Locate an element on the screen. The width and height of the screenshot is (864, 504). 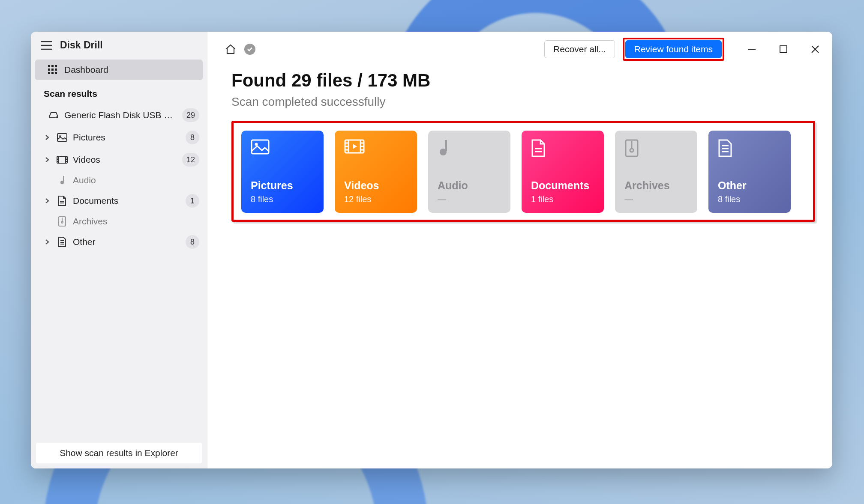
menu-icon is located at coordinates (47, 45).